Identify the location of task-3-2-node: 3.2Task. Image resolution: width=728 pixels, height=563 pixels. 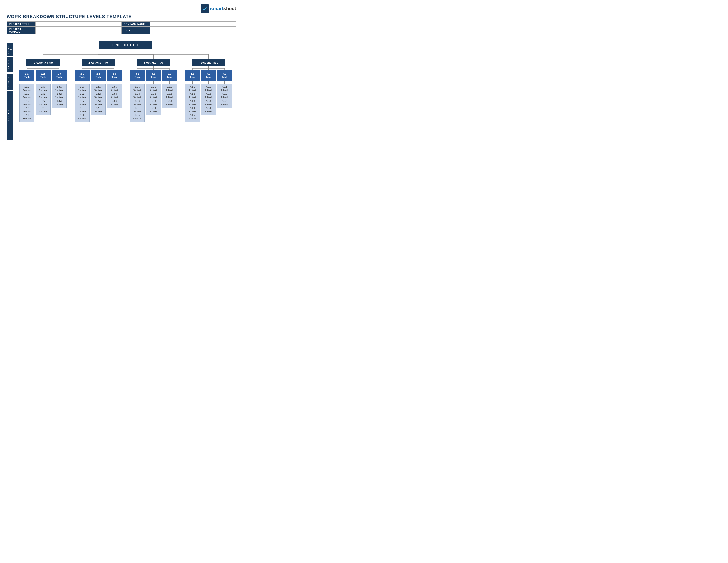
(153, 75).